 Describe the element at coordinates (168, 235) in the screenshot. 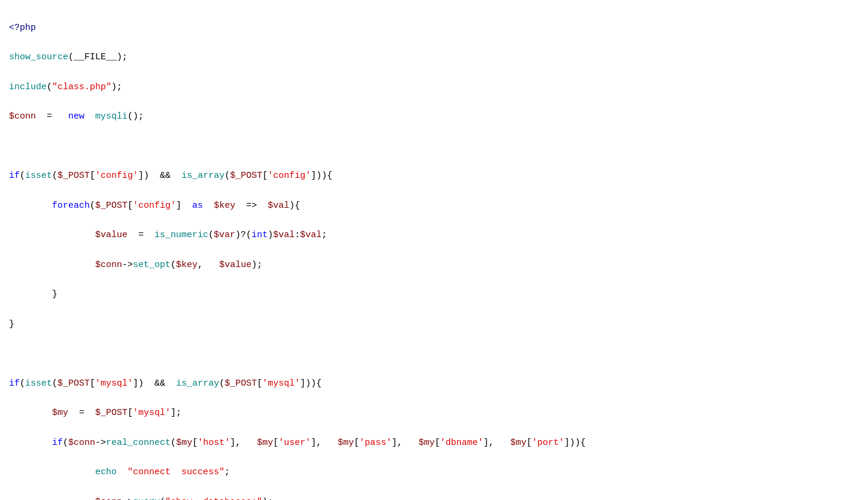

I see `line-value: $value = is_numeric($var)?(int)$val:$val…` at that location.